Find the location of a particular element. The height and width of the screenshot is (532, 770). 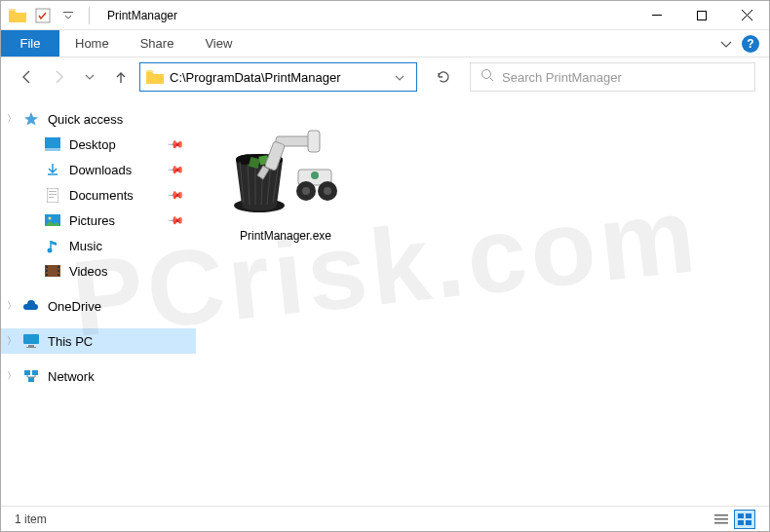

desktop-icon is located at coordinates (53, 144).